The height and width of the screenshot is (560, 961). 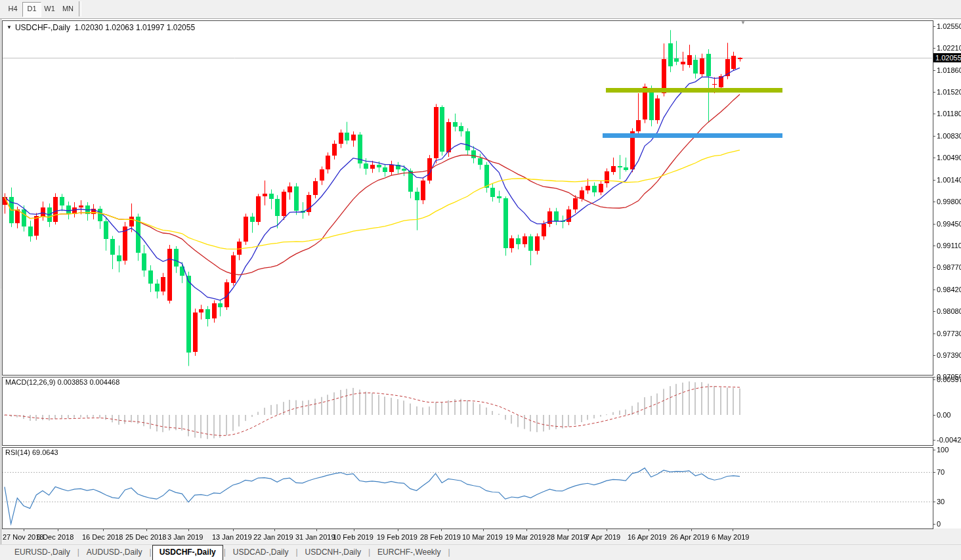 I want to click on tab-eurchf: EURCHF-,Weekly, so click(x=409, y=553).